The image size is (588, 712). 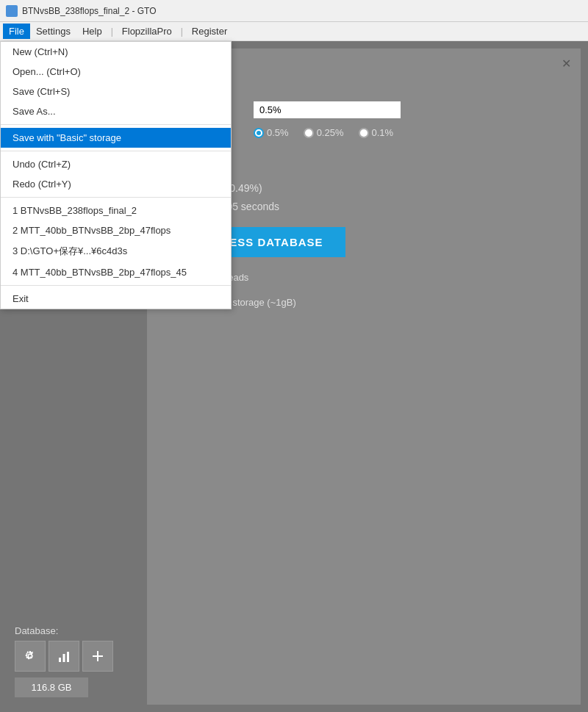 What do you see at coordinates (53, 31) in the screenshot?
I see `menu-settings: Settings` at bounding box center [53, 31].